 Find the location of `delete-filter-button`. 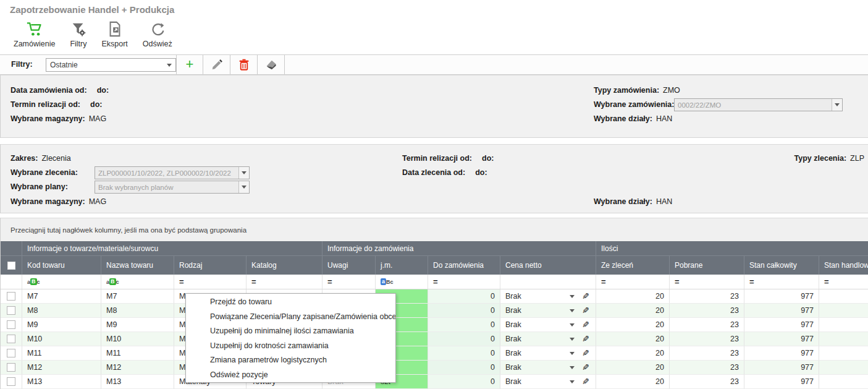

delete-filter-button is located at coordinates (244, 64).